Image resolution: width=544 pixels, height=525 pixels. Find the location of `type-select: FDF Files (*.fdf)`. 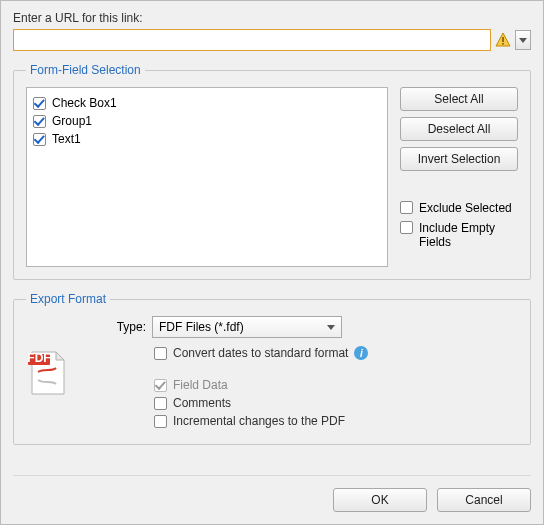

type-select: FDF Files (*.fdf) is located at coordinates (247, 327).